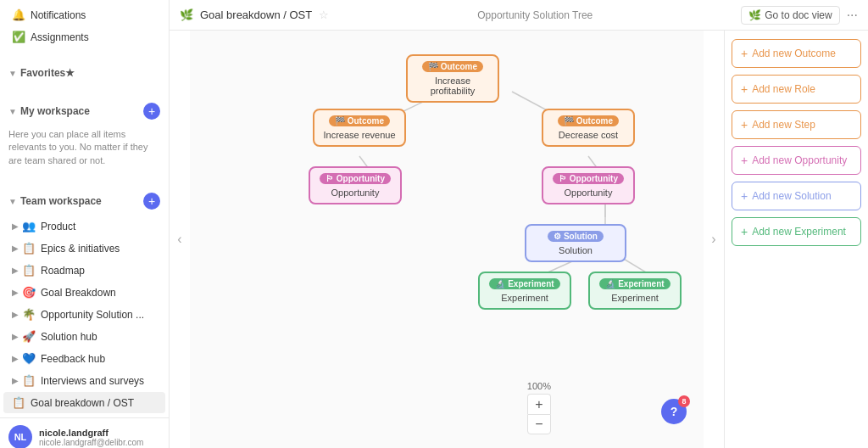 This screenshot has height=448, width=868. I want to click on sidebar-item-goal-breakdown-ost: 📋 Goal breakdown / OST, so click(85, 402).